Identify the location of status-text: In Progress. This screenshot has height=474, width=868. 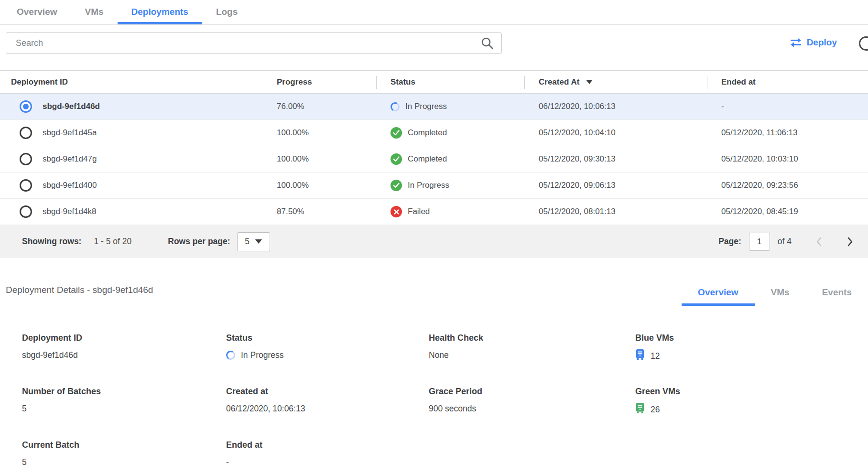
(428, 185).